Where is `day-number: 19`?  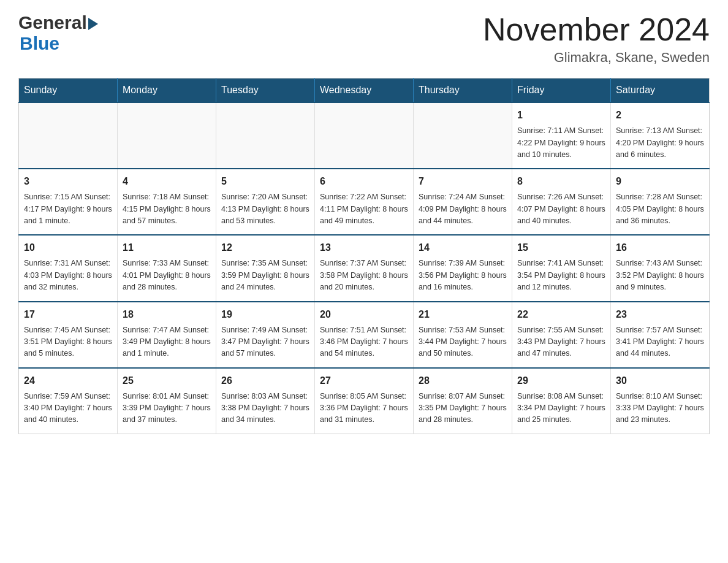 day-number: 19 is located at coordinates (265, 315).